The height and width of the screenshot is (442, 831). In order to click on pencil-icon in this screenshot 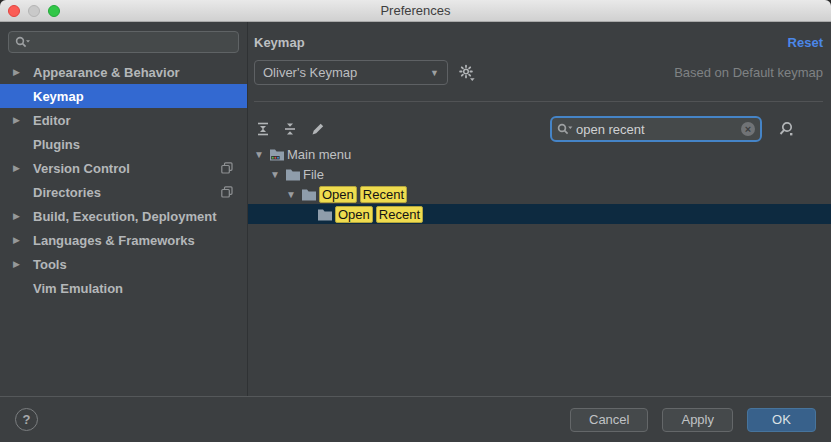, I will do `click(318, 130)`.